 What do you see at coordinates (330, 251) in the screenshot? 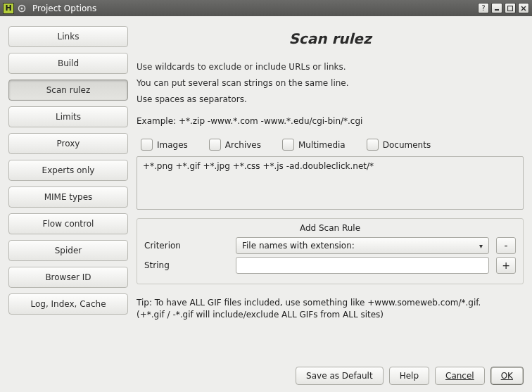
I see `add-scan-rule-group: Add Scan Rule Criterion File names with …` at bounding box center [330, 251].